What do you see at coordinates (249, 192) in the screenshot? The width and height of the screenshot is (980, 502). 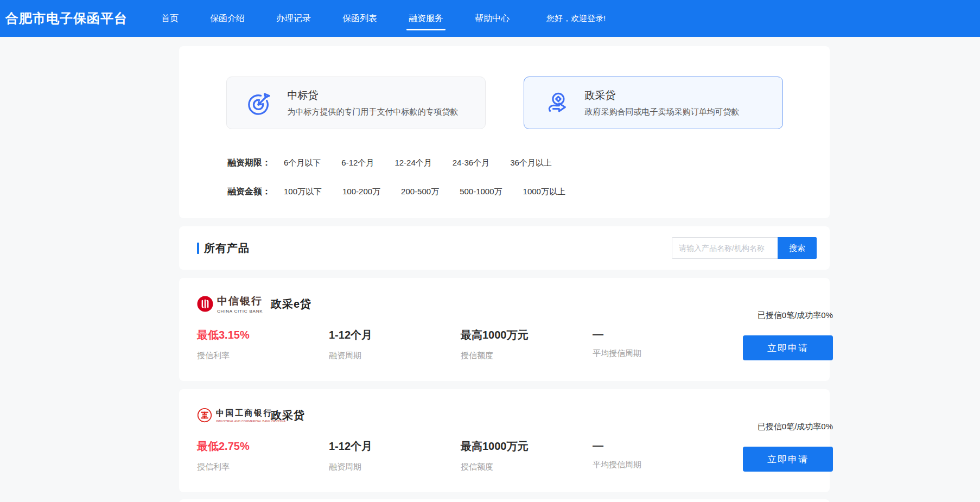 I see `filter-label-amount: 融资金额：` at bounding box center [249, 192].